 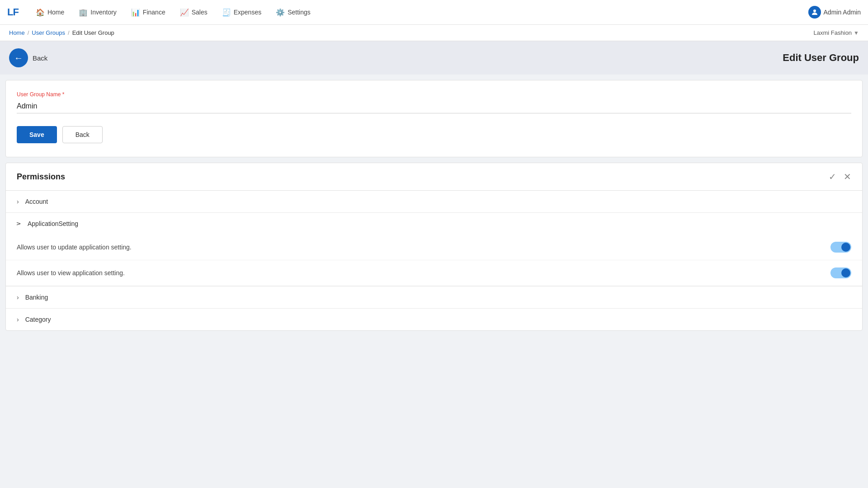 I want to click on permission-section-banking: › Banking, so click(x=434, y=297).